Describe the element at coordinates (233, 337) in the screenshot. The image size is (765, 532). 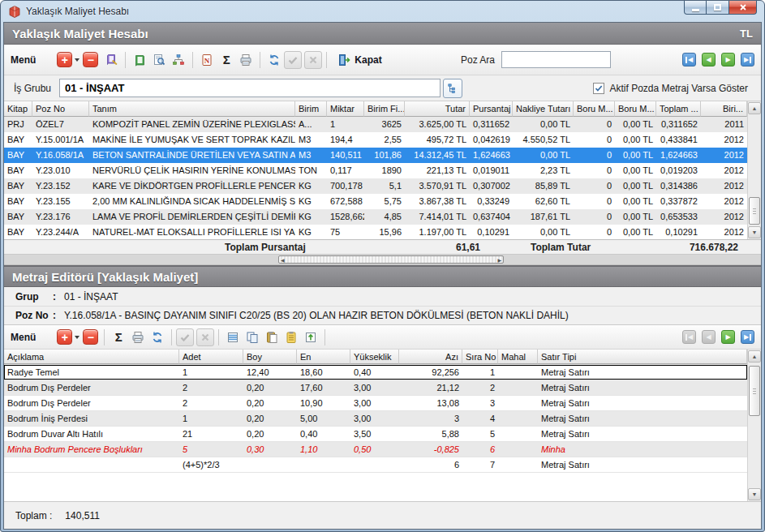
I see `insert-row-button` at that location.